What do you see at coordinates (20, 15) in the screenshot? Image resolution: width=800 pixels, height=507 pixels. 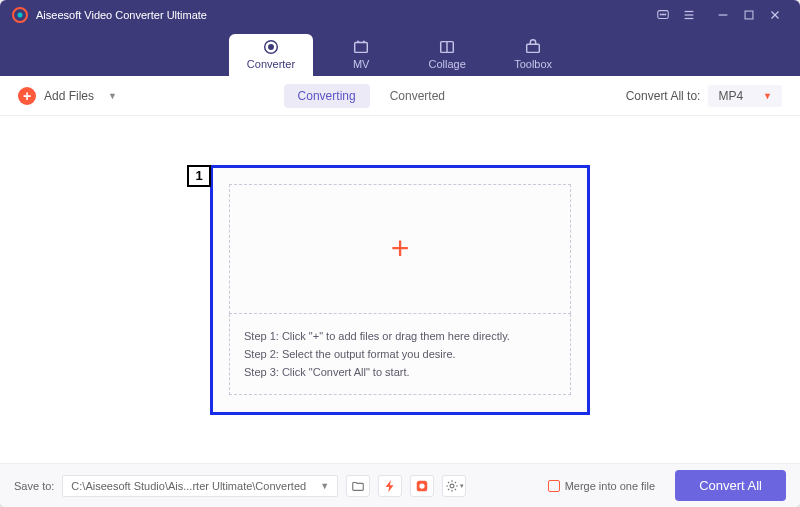 I see `app-logo-icon` at bounding box center [20, 15].